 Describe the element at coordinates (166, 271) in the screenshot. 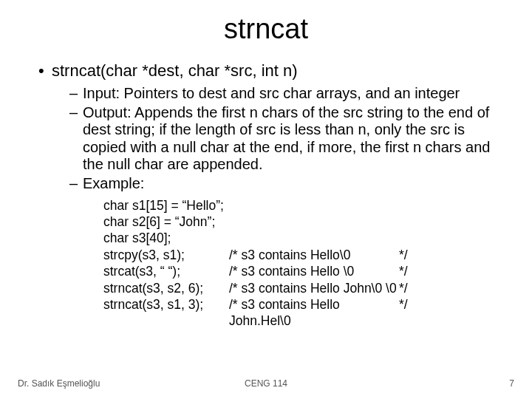

I see `code-call: strcat(s3, “ “);` at that location.